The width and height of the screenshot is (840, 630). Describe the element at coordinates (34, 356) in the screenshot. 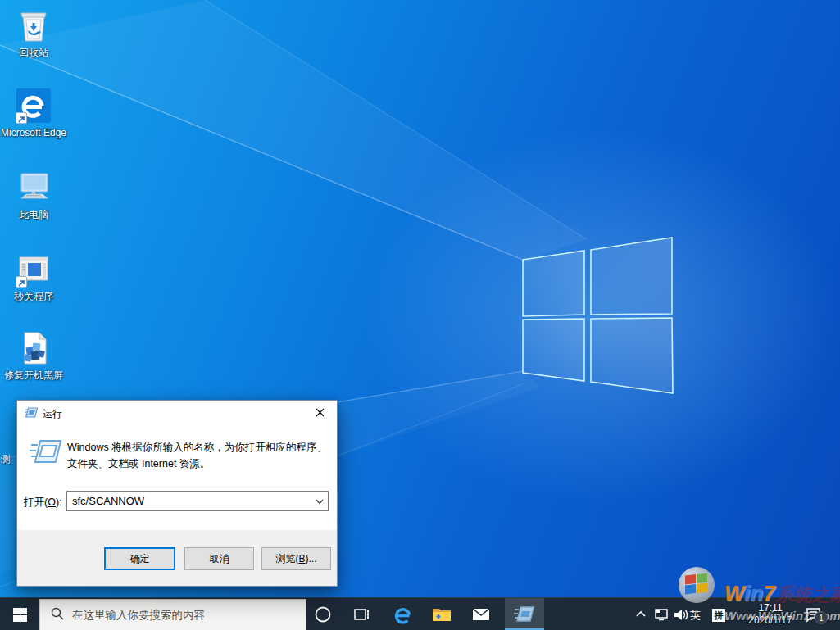

I see `desktop-icon-fix-black-screen: 修复开机黑屏` at that location.